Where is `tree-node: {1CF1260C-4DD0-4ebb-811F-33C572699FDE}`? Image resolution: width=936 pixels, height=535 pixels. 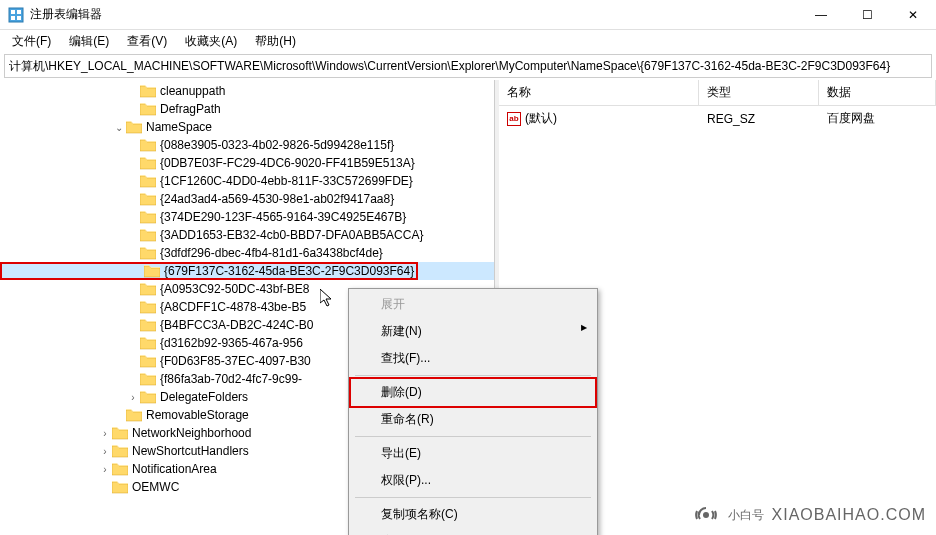 tree-node: {1CF1260C-4DD0-4ebb-811F-33C572699FDE} is located at coordinates (247, 181).